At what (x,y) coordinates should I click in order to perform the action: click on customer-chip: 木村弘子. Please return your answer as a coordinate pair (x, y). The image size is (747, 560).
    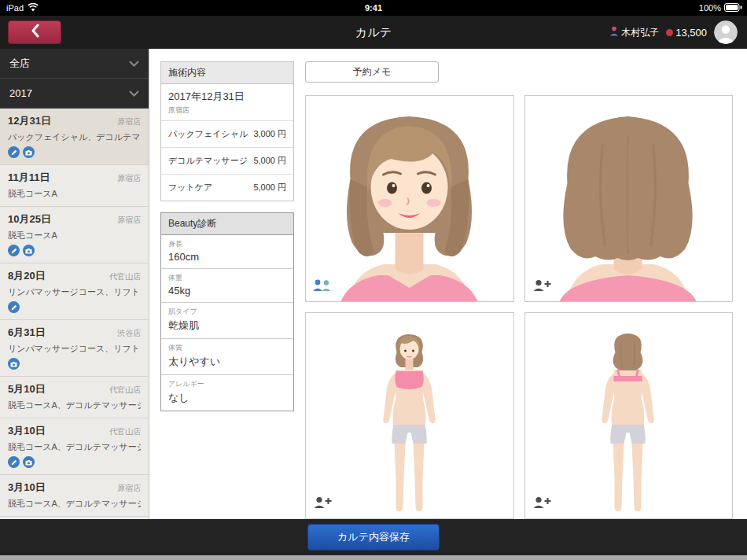
    Looking at the image, I should click on (634, 33).